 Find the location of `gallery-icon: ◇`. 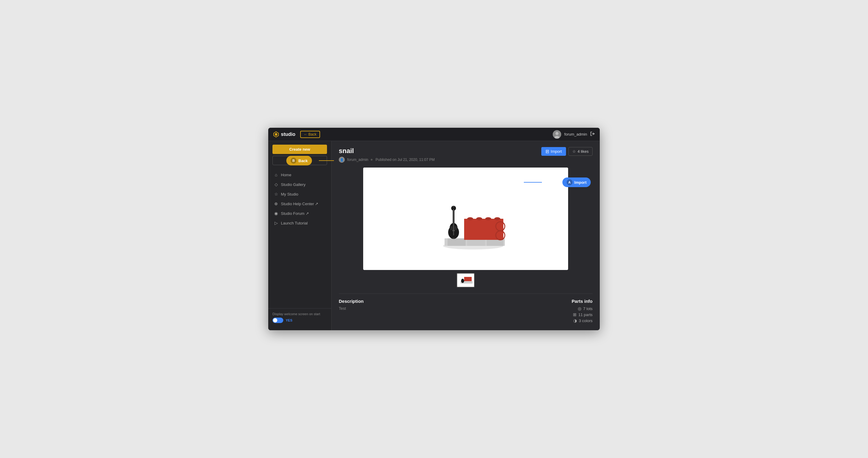

gallery-icon: ◇ is located at coordinates (276, 185).